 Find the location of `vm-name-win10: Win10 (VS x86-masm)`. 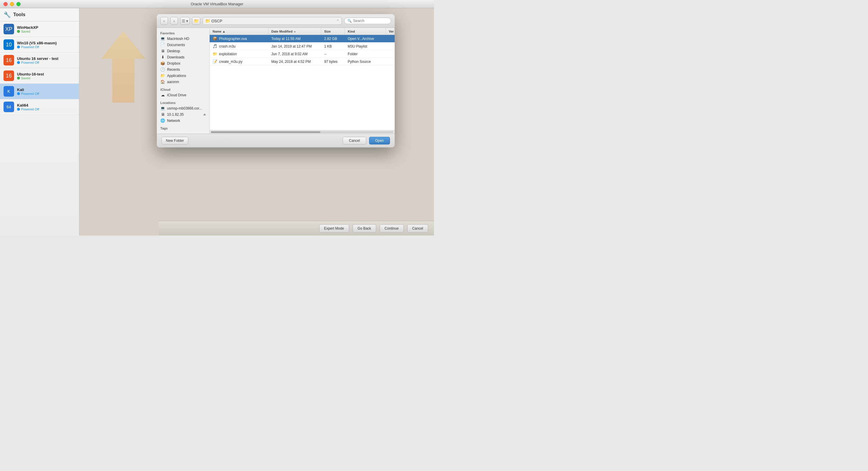

vm-name-win10: Win10 (VS x86-masm) is located at coordinates (37, 43).